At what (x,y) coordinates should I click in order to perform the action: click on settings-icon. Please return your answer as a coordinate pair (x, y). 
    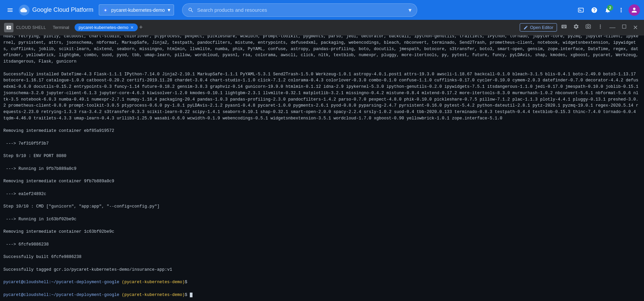
    Looking at the image, I should click on (576, 28).